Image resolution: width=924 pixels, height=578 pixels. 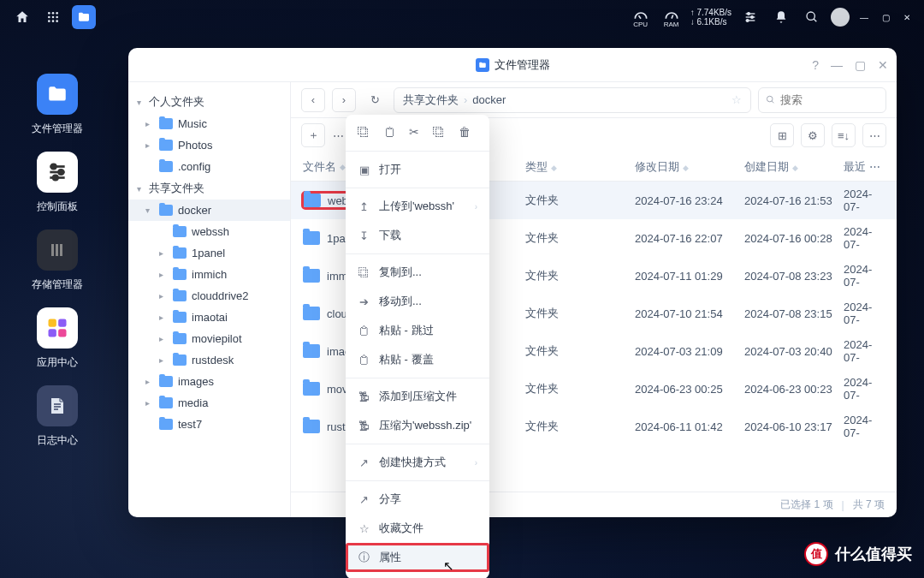 I want to click on dock-control-panel: 控制面板, so click(x=57, y=183).